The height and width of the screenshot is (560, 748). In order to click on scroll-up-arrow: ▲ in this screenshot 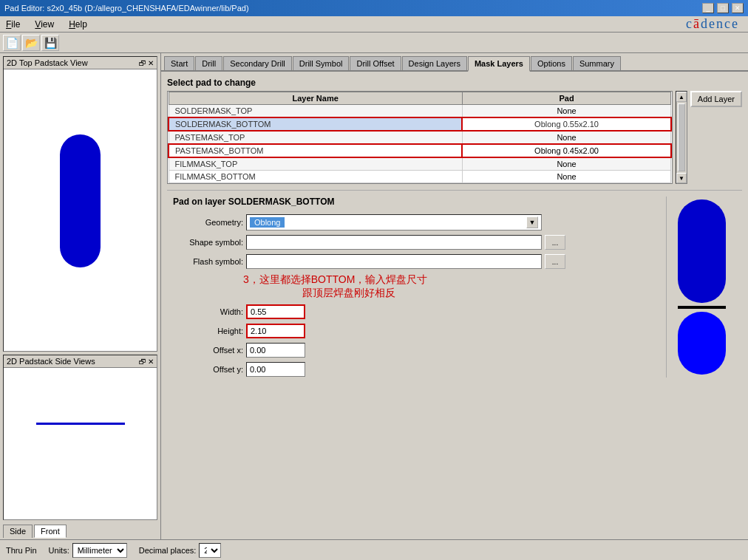, I will do `click(681, 97)`.